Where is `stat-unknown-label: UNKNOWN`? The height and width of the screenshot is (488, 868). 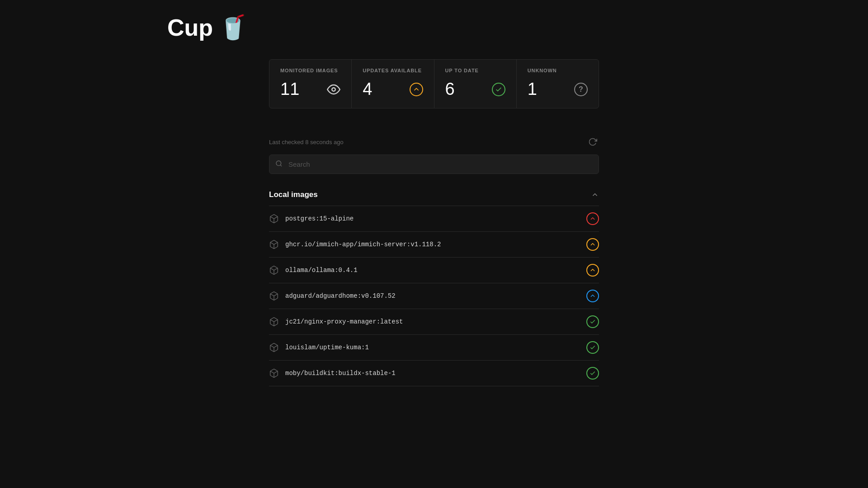
stat-unknown-label: UNKNOWN is located at coordinates (558, 70).